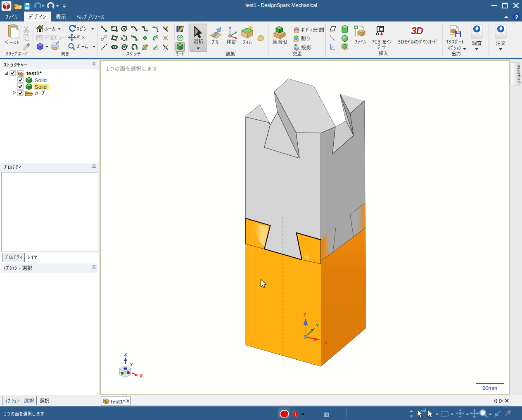 This screenshot has width=522, height=420. I want to click on svg-text: test1 - DesignSpark Mechanical, so click(281, 5).